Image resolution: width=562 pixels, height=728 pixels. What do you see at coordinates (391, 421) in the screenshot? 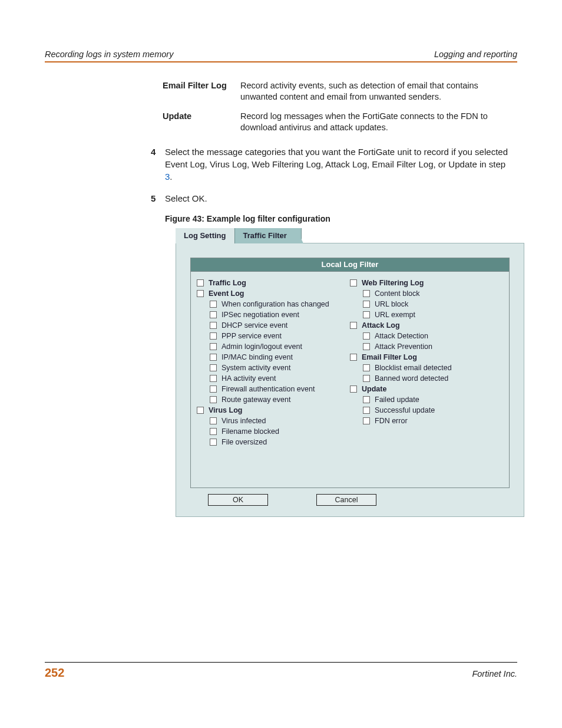
I see `checkbox-label-fdn-error: FDN error` at bounding box center [391, 421].